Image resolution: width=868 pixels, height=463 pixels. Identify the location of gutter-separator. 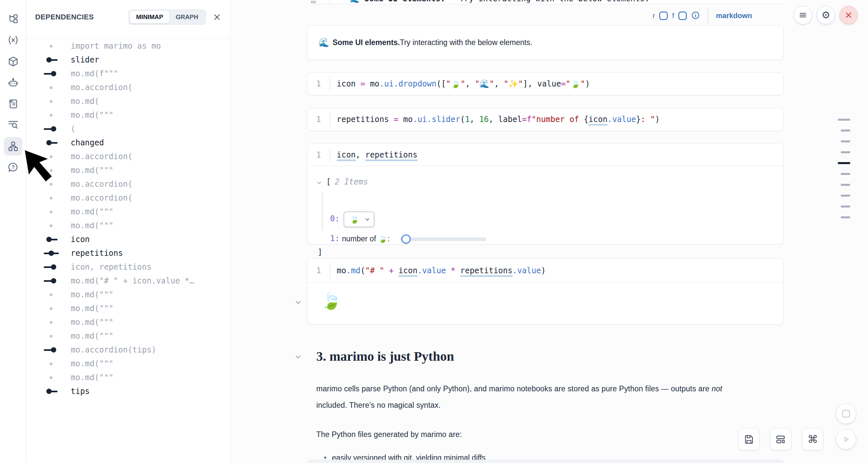
(330, 155).